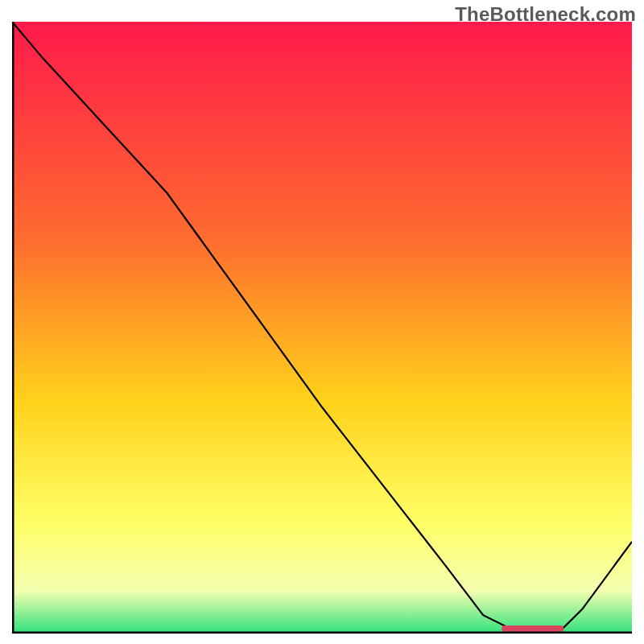 The width and height of the screenshot is (644, 644). I want to click on optimum-range-marker, so click(533, 629).